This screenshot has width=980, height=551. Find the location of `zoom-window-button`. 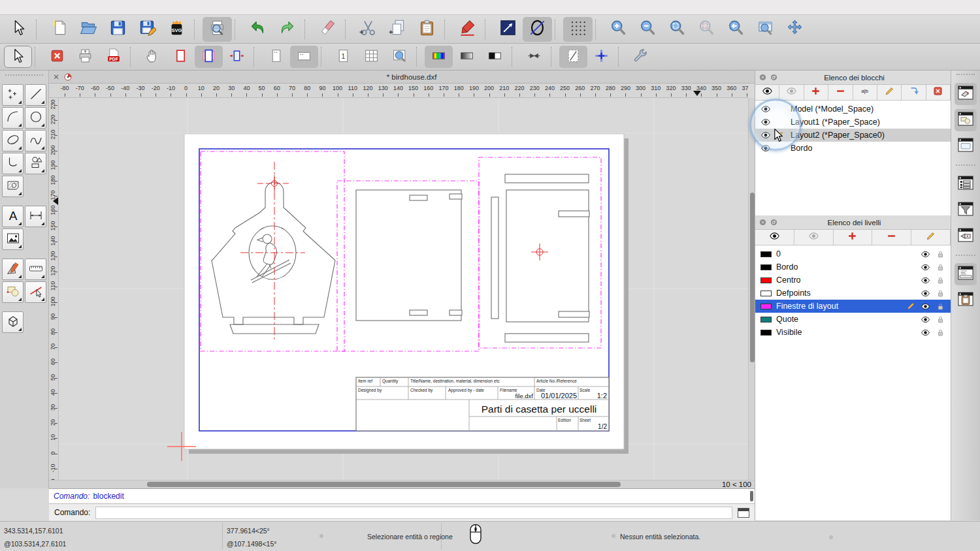

zoom-window-button is located at coordinates (766, 29).